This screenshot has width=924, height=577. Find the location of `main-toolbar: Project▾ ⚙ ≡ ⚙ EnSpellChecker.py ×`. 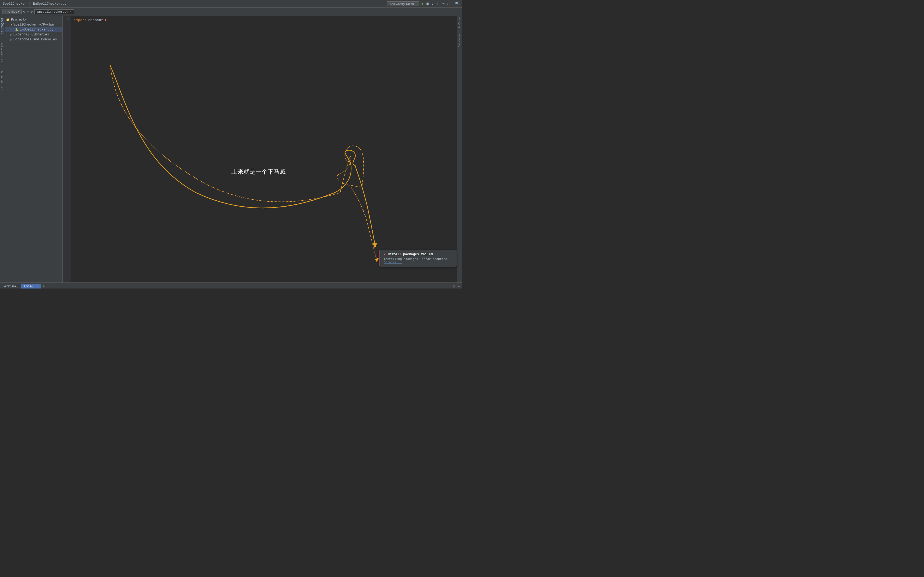

main-toolbar: Project▾ ⚙ ≡ ⚙ EnSpellChecker.py × is located at coordinates (231, 12).